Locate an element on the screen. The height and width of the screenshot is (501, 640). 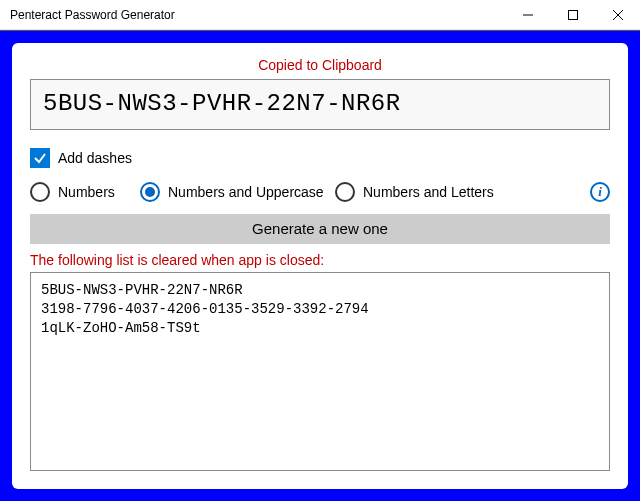
radio-numbers-uppercase: Numbers and Uppercase is located at coordinates (238, 192).